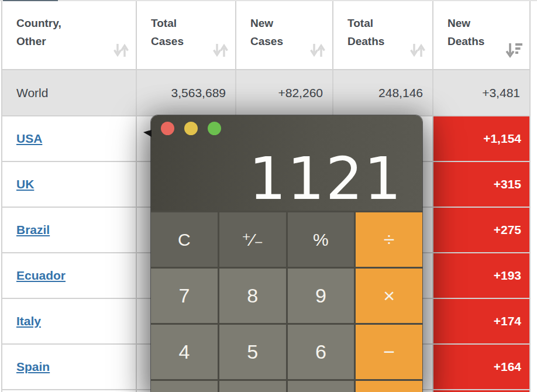 The width and height of the screenshot is (537, 392). Describe the element at coordinates (326, 179) in the screenshot. I see `calculator-readout: 1121` at that location.